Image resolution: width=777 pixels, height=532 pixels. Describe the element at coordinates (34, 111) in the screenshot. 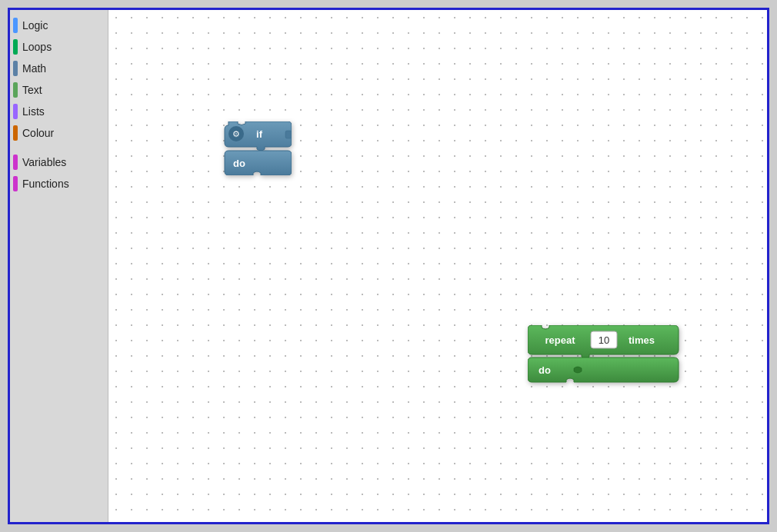

I see `sidebar-item-label-lists: Lists` at that location.